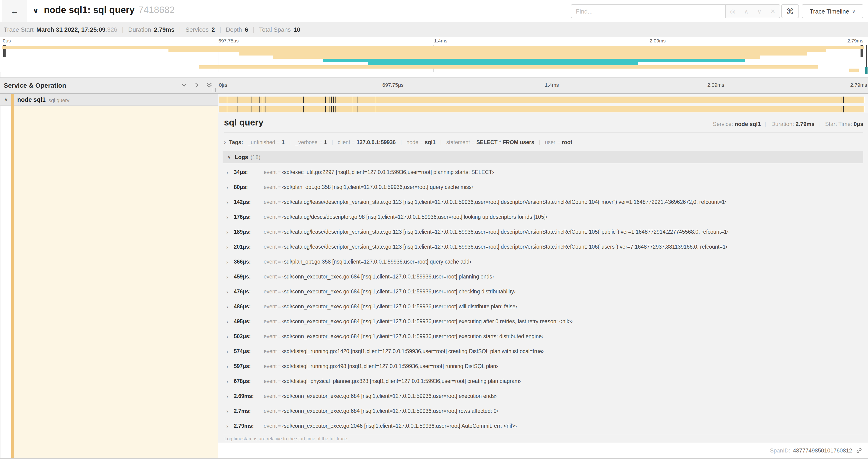  What do you see at coordinates (234, 30) in the screenshot?
I see `meta-label: Depth` at bounding box center [234, 30].